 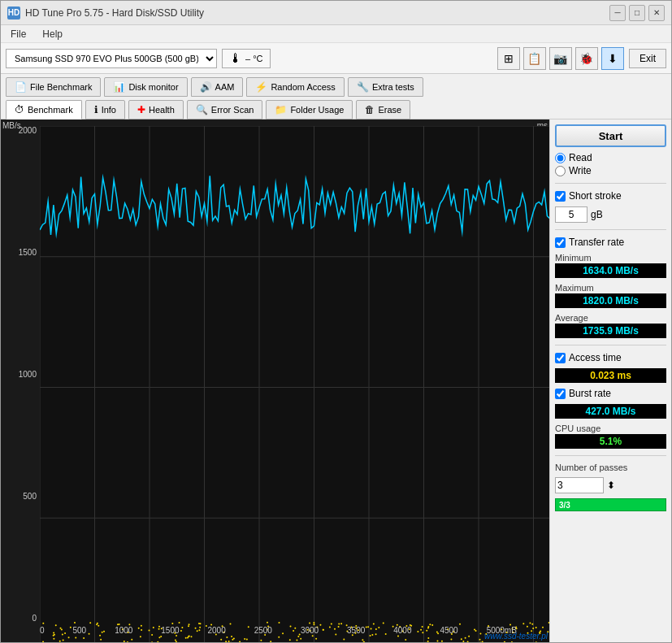 What do you see at coordinates (170, 631) in the screenshot?
I see `x-label-1500: 1500` at bounding box center [170, 631].